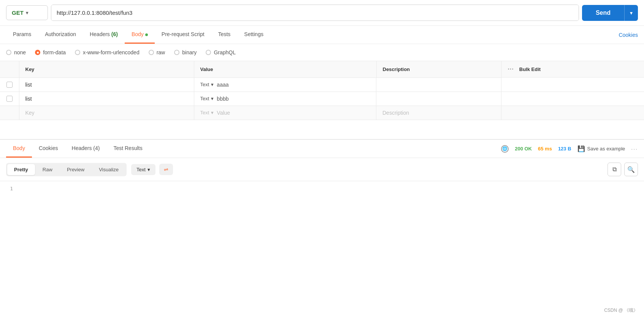  I want to click on row3-key-placeholder: Key, so click(30, 113).